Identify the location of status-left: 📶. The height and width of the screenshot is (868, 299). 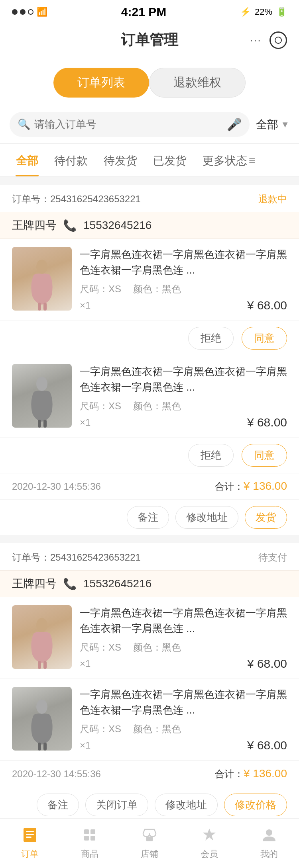
(30, 12).